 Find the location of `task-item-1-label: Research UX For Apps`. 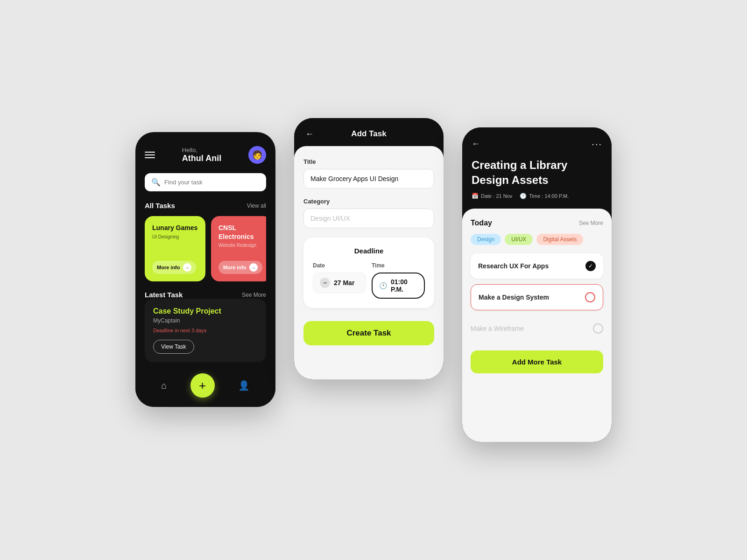

task-item-1-label: Research UX For Apps is located at coordinates (514, 266).